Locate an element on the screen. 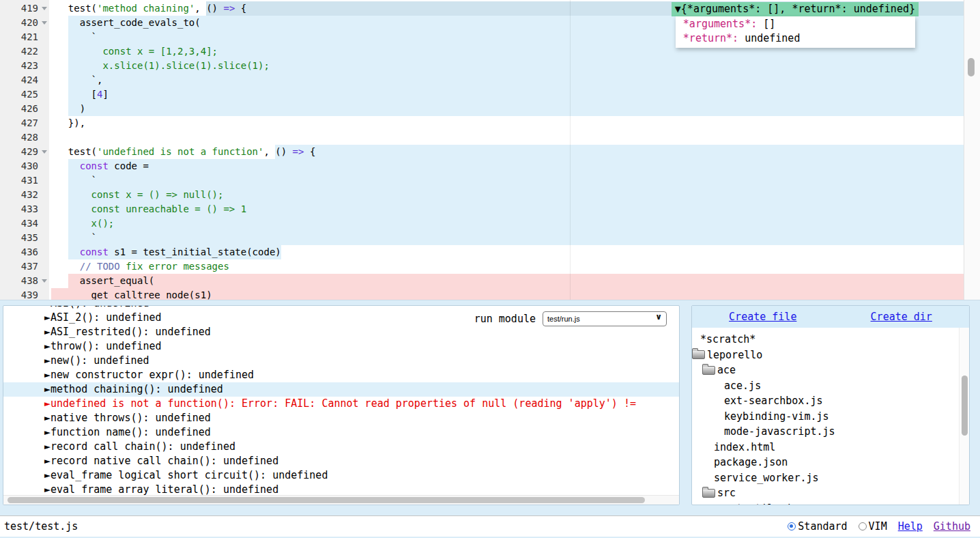 The width and height of the screenshot is (980, 538). results-horizontal-scrollbar is located at coordinates (341, 500).